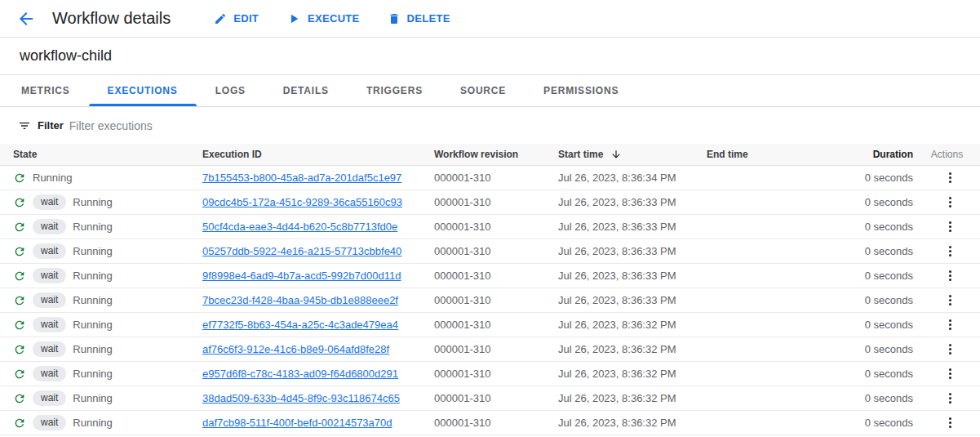  Describe the element at coordinates (318, 154) in the screenshot. I see `column-header-execution-id: Execution ID` at that location.